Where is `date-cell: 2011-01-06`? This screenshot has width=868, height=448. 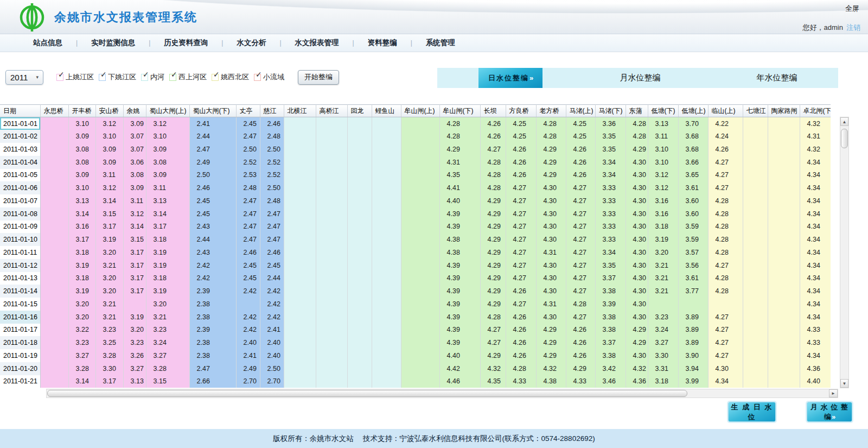
date-cell: 2011-01-06 is located at coordinates (20, 188).